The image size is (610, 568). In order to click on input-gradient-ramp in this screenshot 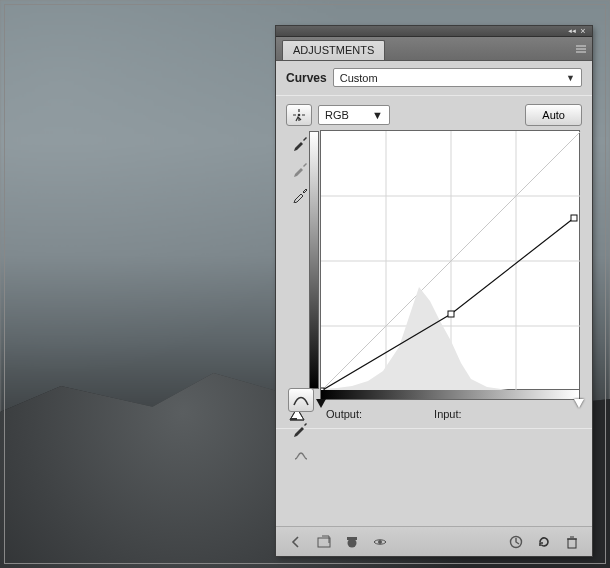, I will do `click(450, 395)`.